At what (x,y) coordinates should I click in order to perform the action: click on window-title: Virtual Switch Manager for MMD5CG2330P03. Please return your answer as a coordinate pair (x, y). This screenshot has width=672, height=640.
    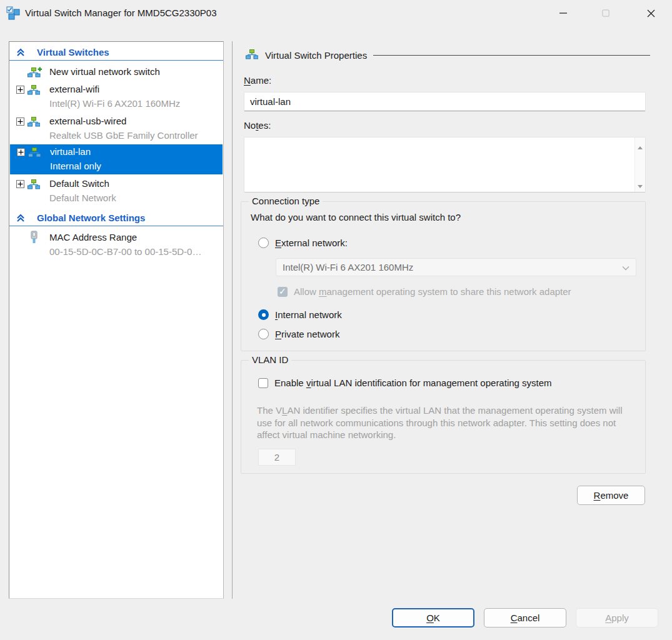
    Looking at the image, I should click on (121, 12).